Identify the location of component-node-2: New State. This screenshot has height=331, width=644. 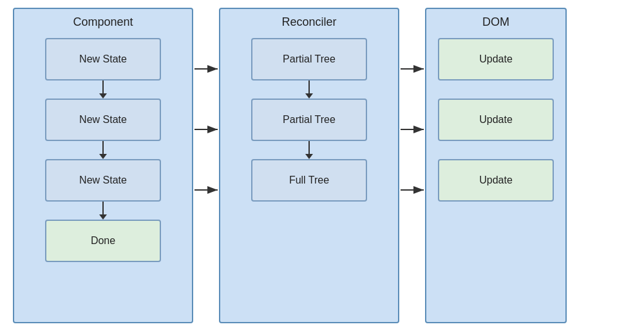
(103, 120).